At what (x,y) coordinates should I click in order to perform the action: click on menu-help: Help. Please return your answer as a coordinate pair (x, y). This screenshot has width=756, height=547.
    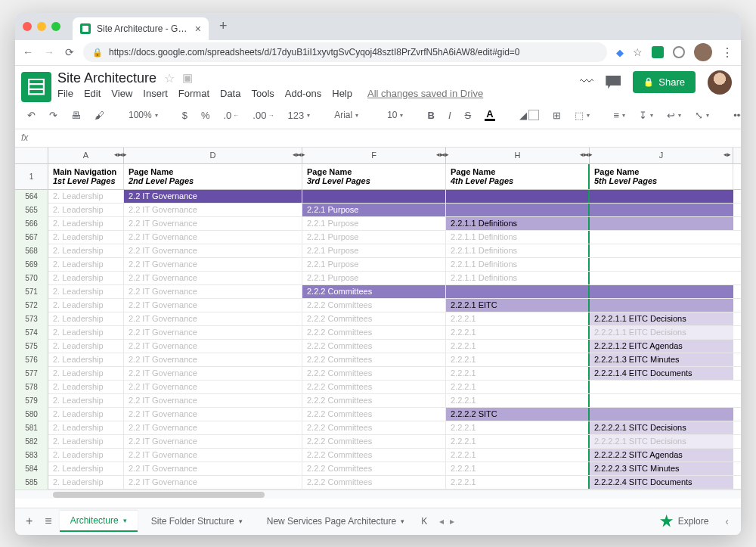
    Looking at the image, I should click on (342, 94).